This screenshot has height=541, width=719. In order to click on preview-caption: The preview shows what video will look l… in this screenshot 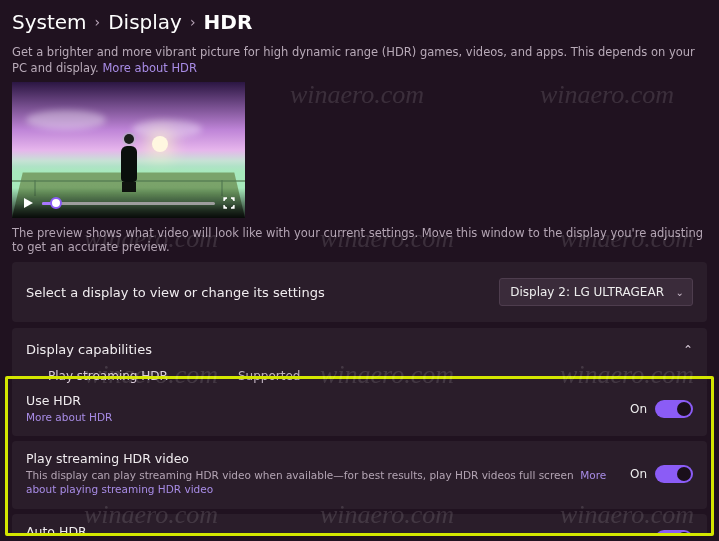, I will do `click(360, 240)`.